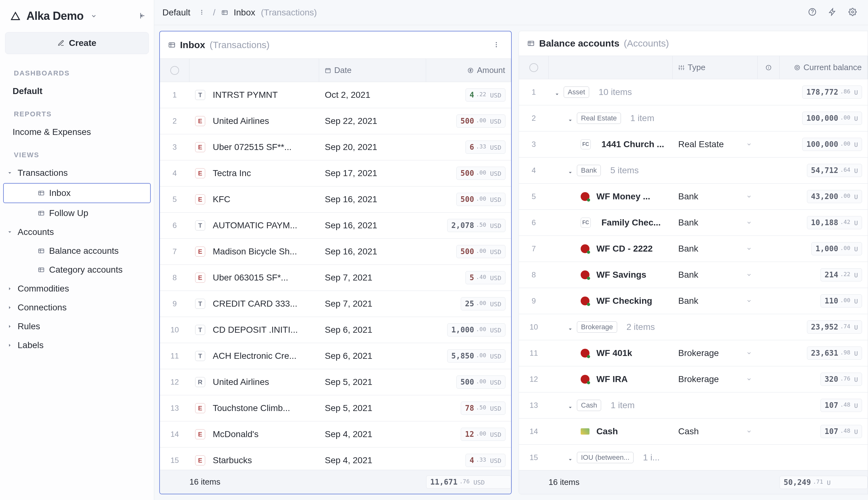  What do you see at coordinates (693, 353) in the screenshot?
I see `table-row: 11WF 401kBrokerage23,631.98U` at bounding box center [693, 353].